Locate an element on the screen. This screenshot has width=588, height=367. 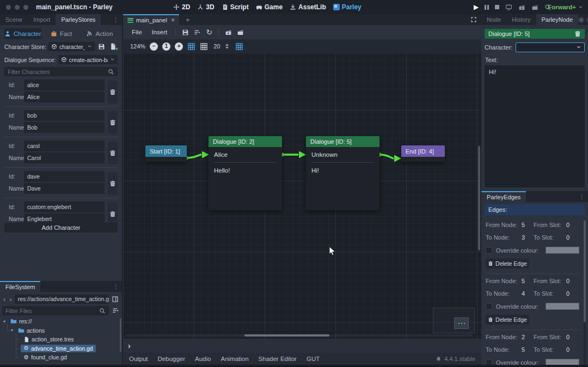
workspace-3d: 3D is located at coordinates (206, 7).